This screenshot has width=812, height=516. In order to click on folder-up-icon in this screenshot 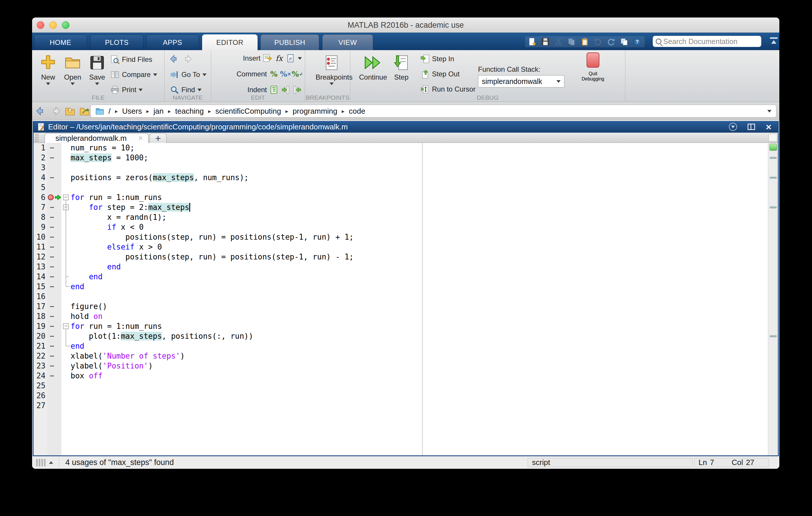, I will do `click(70, 111)`.